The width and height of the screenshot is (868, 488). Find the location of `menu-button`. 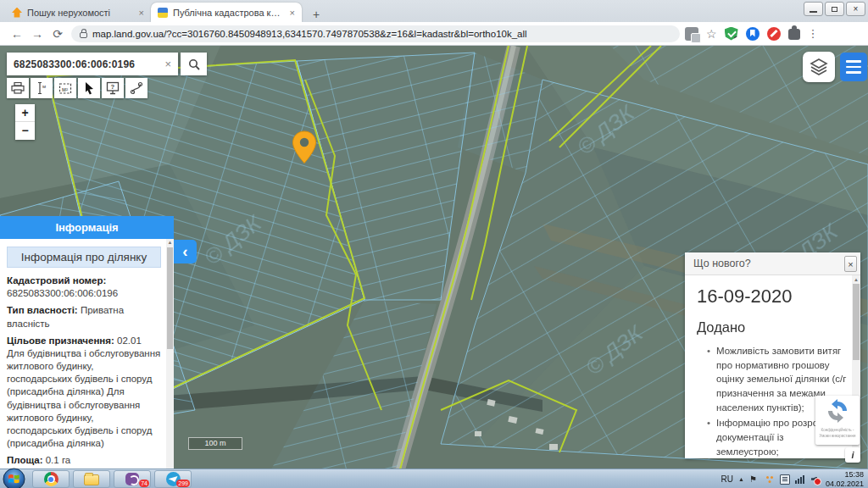

menu-button is located at coordinates (854, 67).